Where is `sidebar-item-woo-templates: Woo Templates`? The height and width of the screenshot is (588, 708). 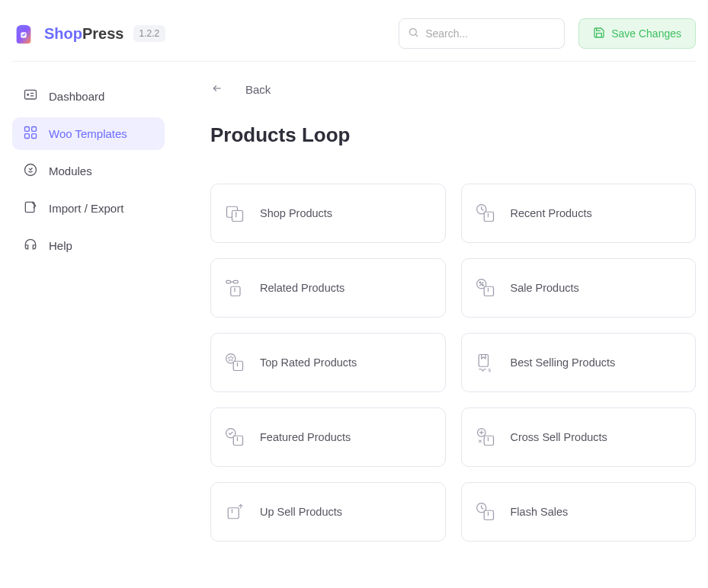
sidebar-item-woo-templates: Woo Templates is located at coordinates (88, 134).